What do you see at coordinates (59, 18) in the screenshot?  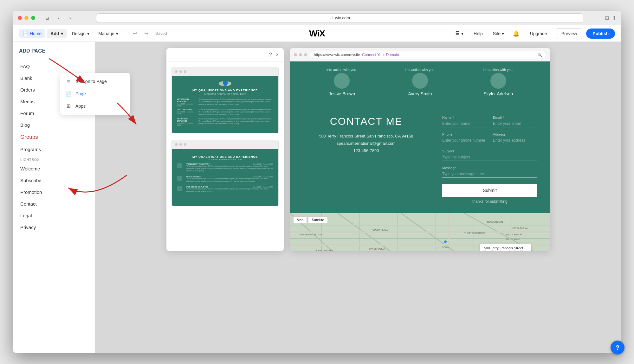 I see `back-button: ‹` at bounding box center [59, 18].